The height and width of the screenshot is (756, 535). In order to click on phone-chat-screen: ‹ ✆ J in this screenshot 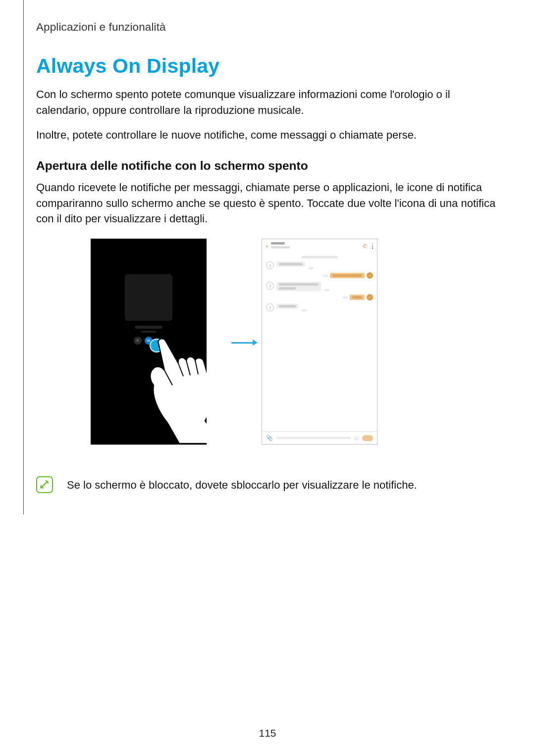, I will do `click(320, 342)`.